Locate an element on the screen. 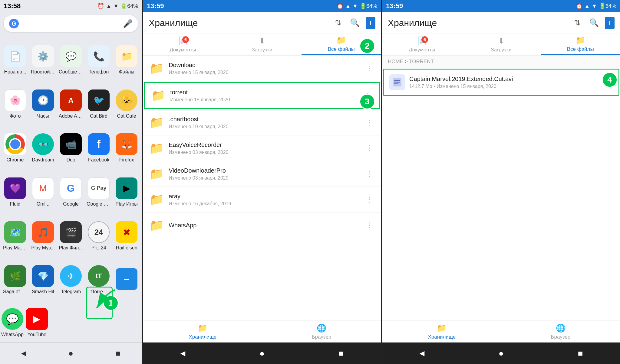 Image resolution: width=620 pixels, height=364 pixels. app-playigry: ▶ Play Игры is located at coordinates (127, 191).